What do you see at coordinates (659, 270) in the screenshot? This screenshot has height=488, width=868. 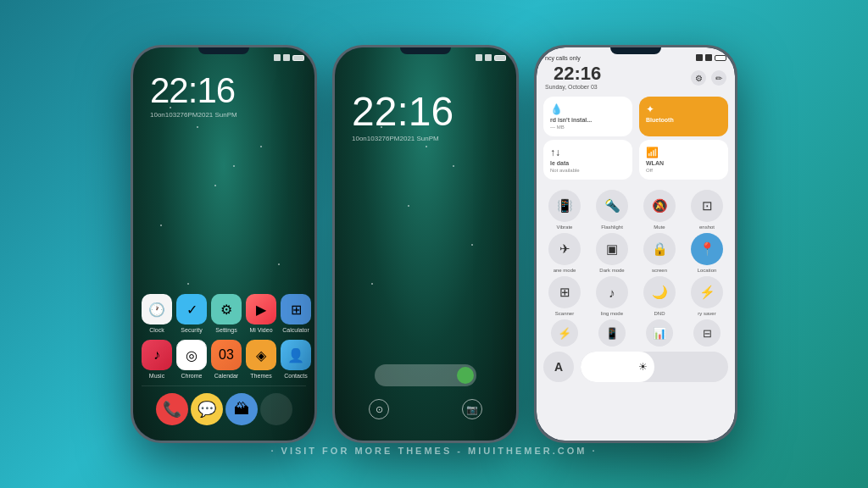 I see `screenlock-label: screen` at bounding box center [659, 270].